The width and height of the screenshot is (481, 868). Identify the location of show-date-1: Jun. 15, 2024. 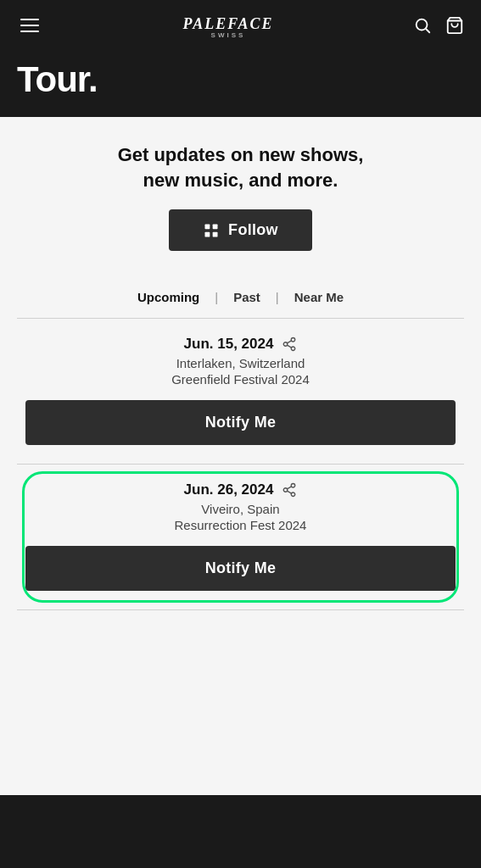
(229, 344).